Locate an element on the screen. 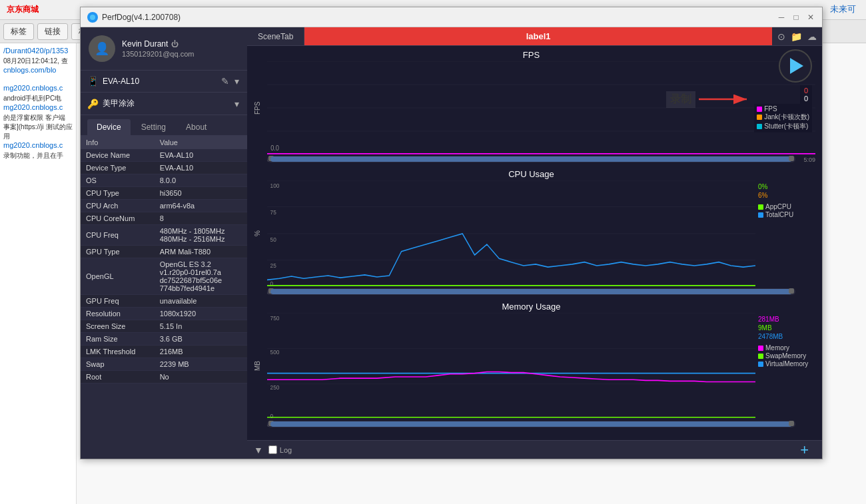 The width and height of the screenshot is (866, 504). col-header-value: Value is located at coordinates (201, 142).